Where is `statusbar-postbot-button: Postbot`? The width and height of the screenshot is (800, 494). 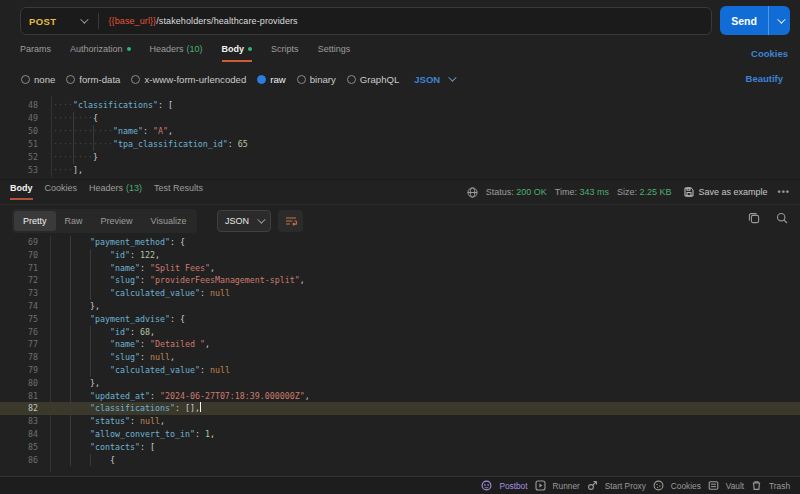 statusbar-postbot-button: Postbot is located at coordinates (504, 486).